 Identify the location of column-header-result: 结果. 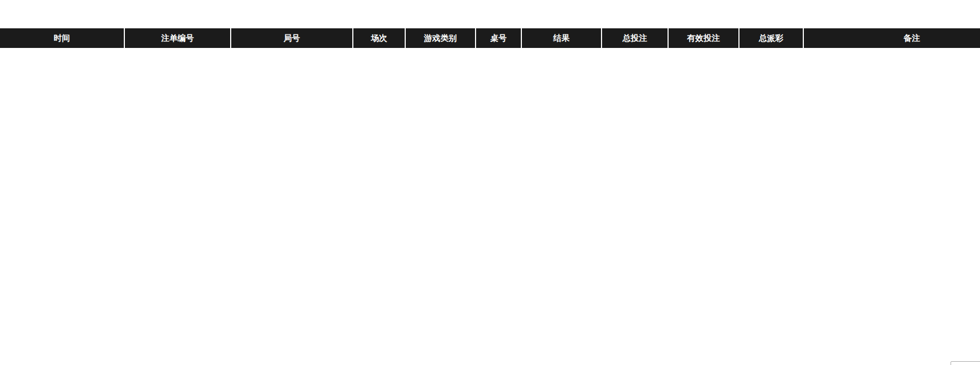
(562, 38).